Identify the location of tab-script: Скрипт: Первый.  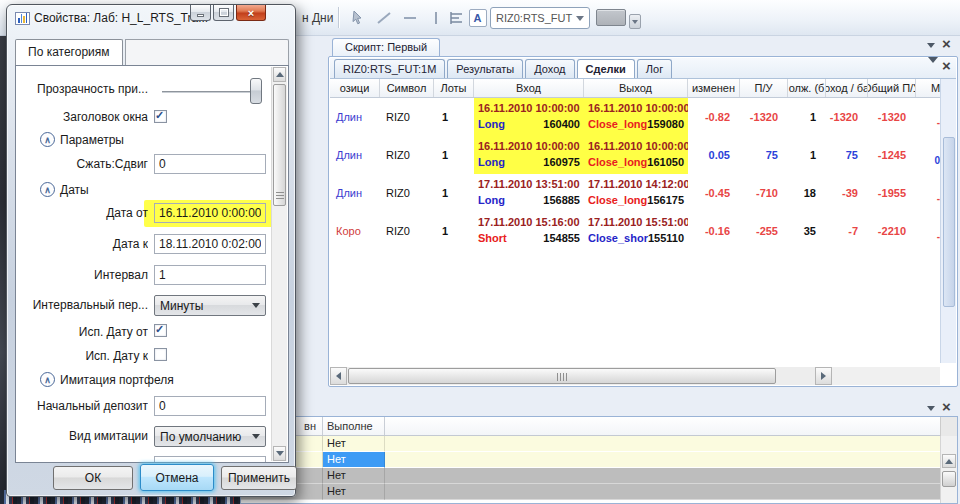
(386, 48).